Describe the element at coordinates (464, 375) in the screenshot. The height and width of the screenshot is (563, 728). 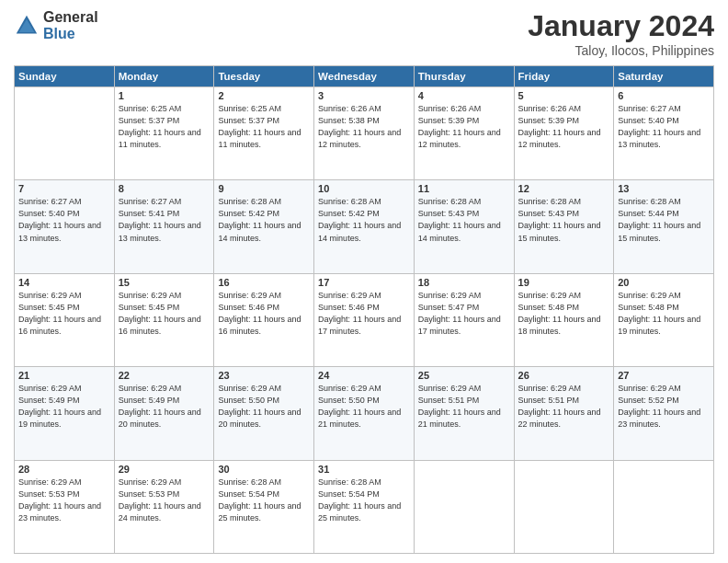
I see `day-number: 25` at that location.